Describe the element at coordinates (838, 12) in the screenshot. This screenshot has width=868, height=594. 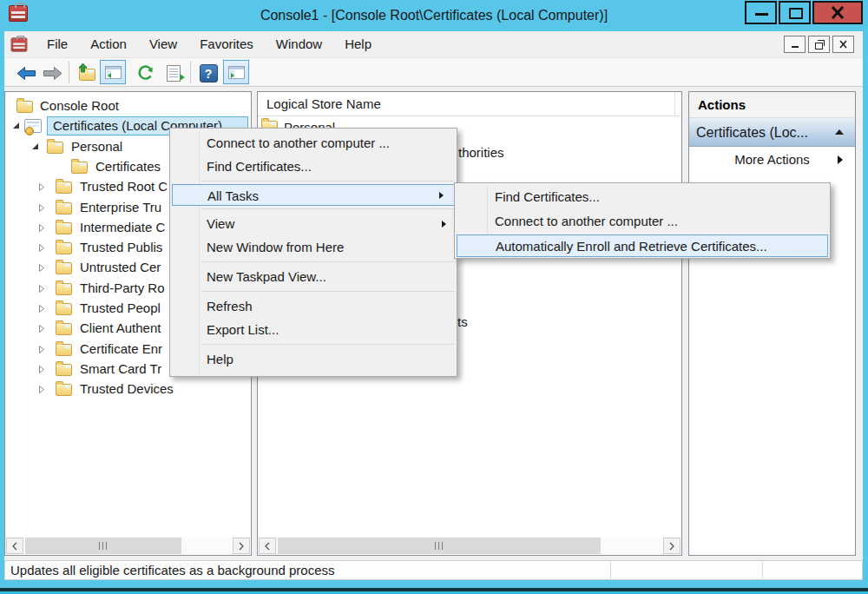
I see `close-button` at that location.